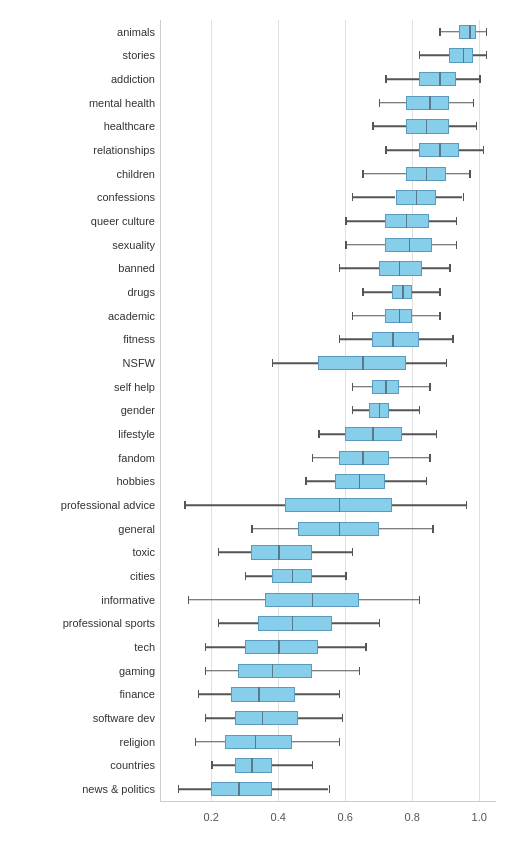 The height and width of the screenshot is (862, 526). What do you see at coordinates (80, 268) in the screenshot?
I see `category-label: banned` at bounding box center [80, 268].